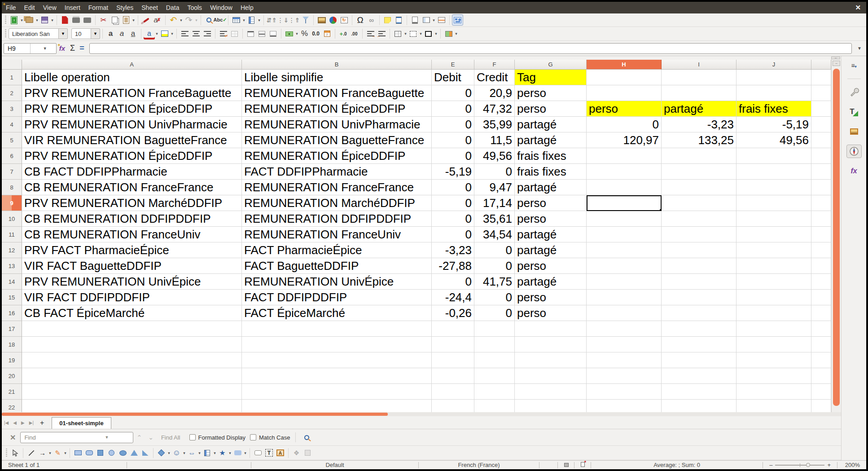 This screenshot has width=868, height=471. What do you see at coordinates (774, 251) in the screenshot?
I see `cell-J12` at bounding box center [774, 251].